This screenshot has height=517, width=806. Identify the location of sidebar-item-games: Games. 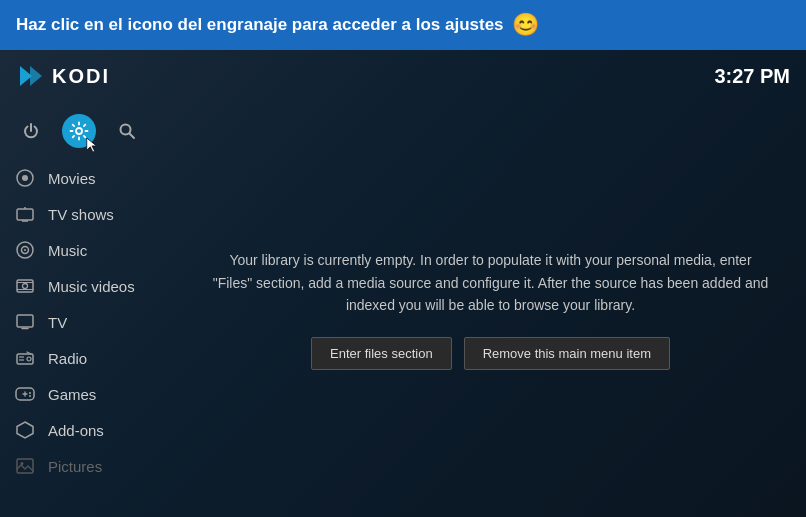
(88, 394).